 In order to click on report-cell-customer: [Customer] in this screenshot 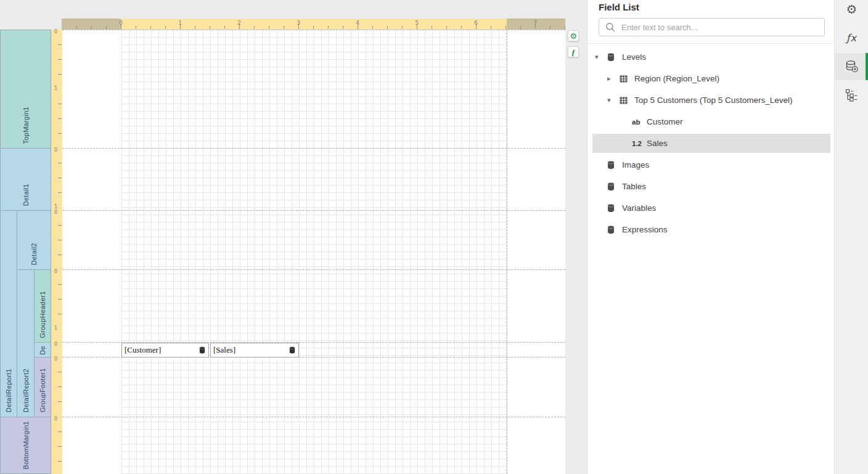, I will do `click(165, 350)`.